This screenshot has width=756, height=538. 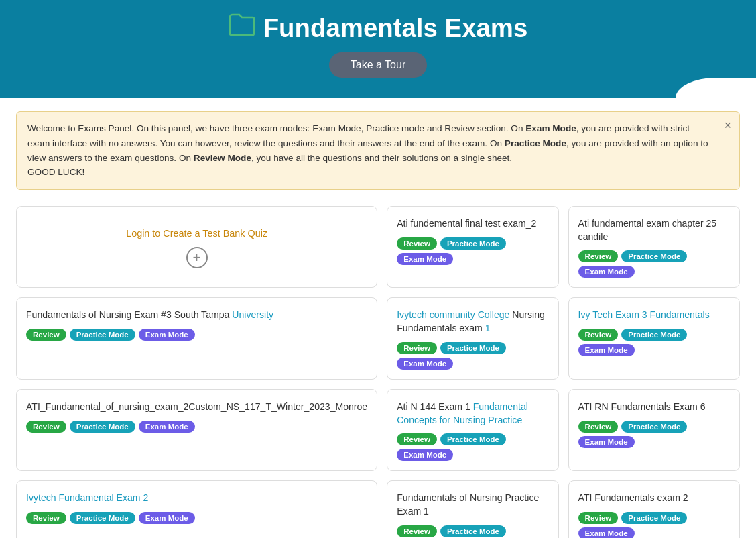 I want to click on add-quiz-button: +, so click(x=197, y=258).